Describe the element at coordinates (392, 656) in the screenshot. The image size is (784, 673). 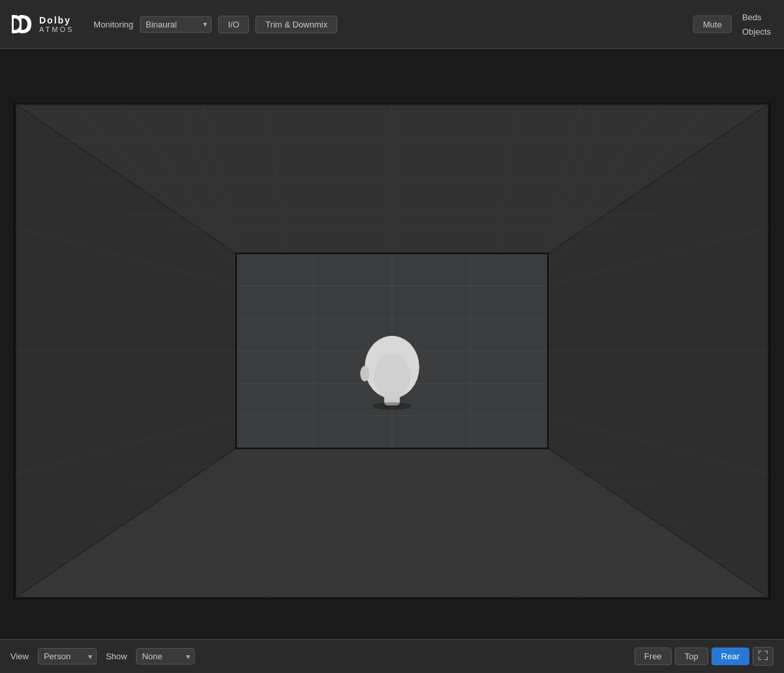
I see `bottom-bar: View Person Camera Top Show None All Sel…` at that location.